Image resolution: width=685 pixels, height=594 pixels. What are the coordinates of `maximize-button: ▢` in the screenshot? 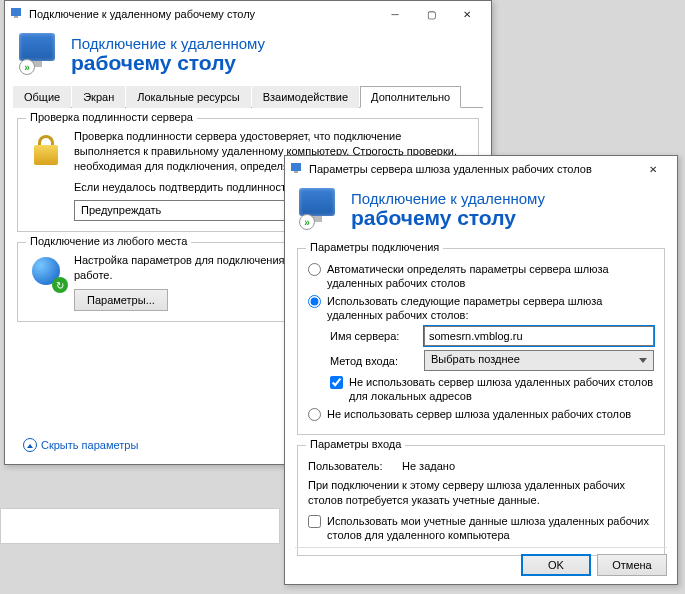 It's located at (431, 14).